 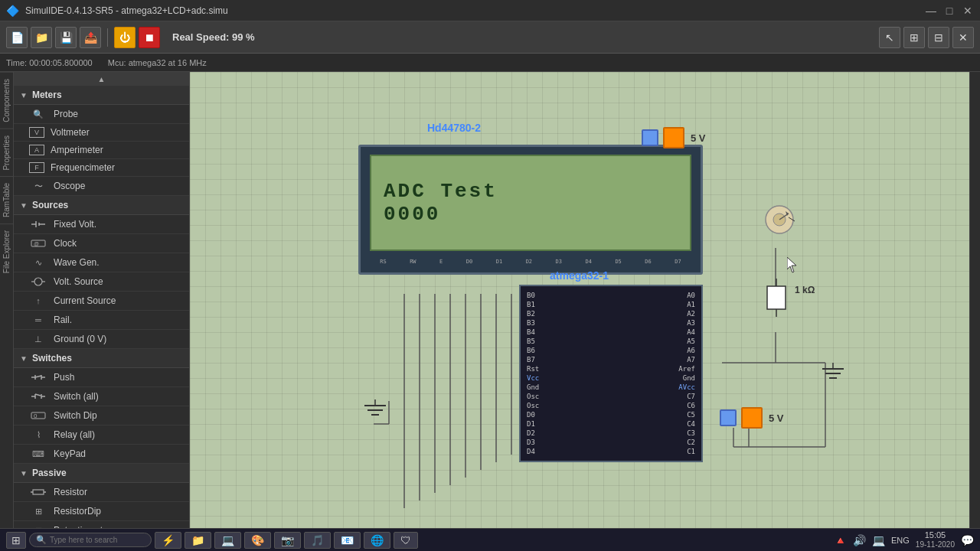 I want to click on fixed-volt-label: Fixed Volt., so click(x=75, y=224).